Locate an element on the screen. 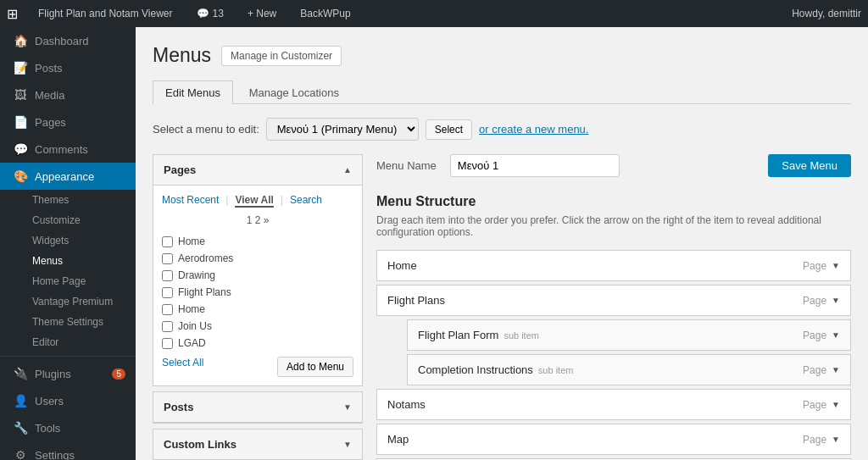 This screenshot has width=868, height=460. settings-icon: ⚙ is located at coordinates (20, 454).